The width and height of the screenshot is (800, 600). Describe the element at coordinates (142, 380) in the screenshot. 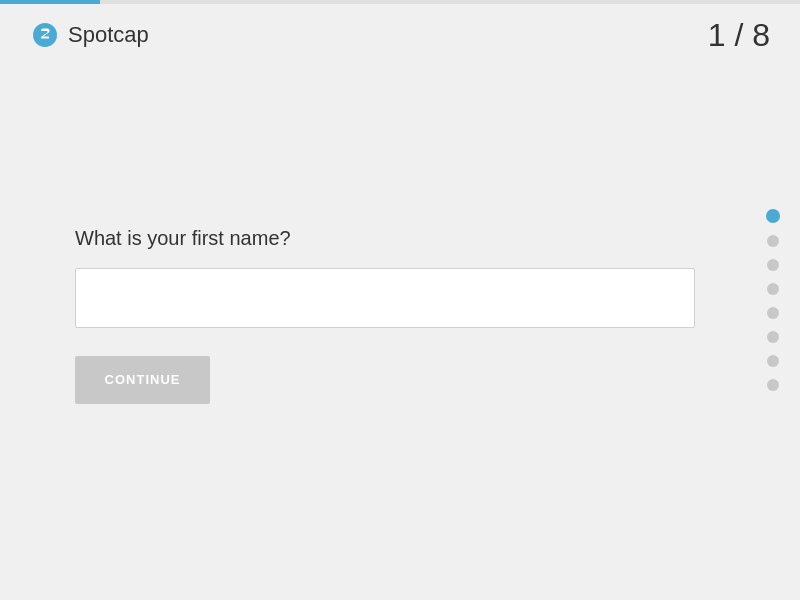

I see `continue-button: CONTINUE` at that location.